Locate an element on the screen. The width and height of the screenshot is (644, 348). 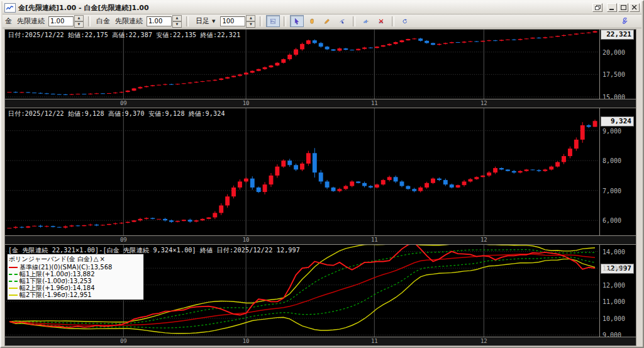
trendline-tool-button is located at coordinates (342, 21).